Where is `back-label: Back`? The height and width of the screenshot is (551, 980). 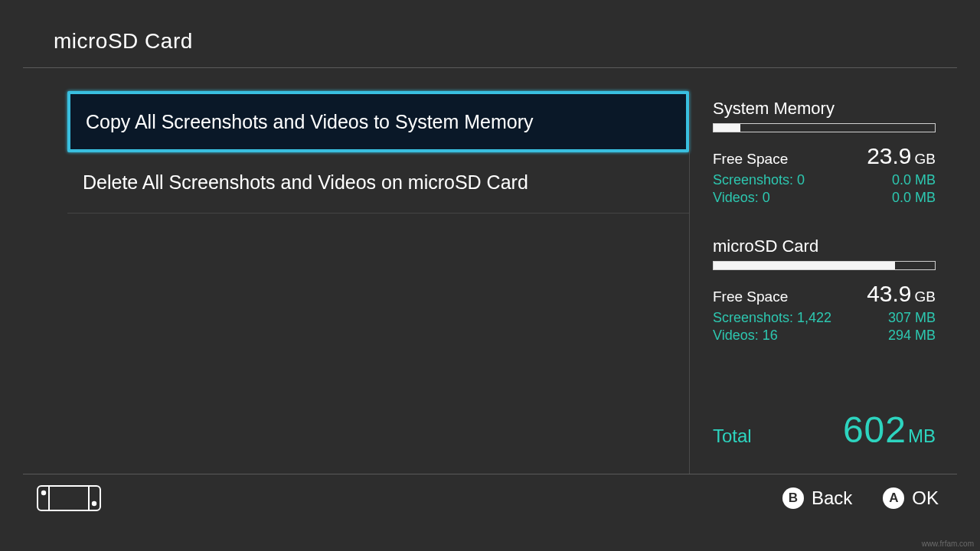
back-label: Back is located at coordinates (831, 498).